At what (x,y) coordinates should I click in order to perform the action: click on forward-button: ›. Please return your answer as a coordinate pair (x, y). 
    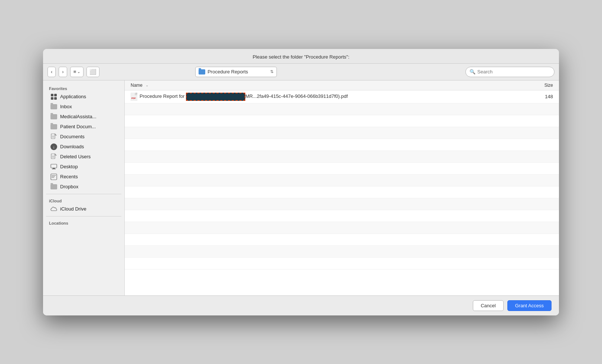
    Looking at the image, I should click on (63, 72).